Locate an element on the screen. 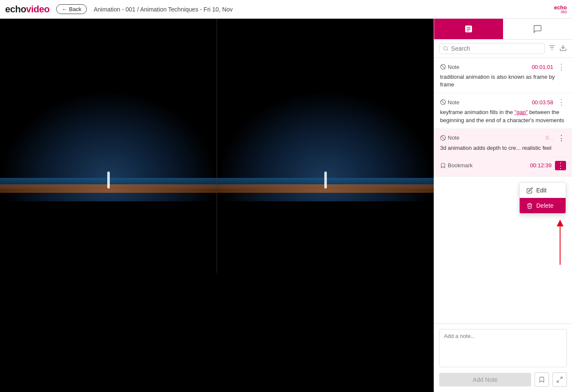  video-scene-left is located at coordinates (108, 146).